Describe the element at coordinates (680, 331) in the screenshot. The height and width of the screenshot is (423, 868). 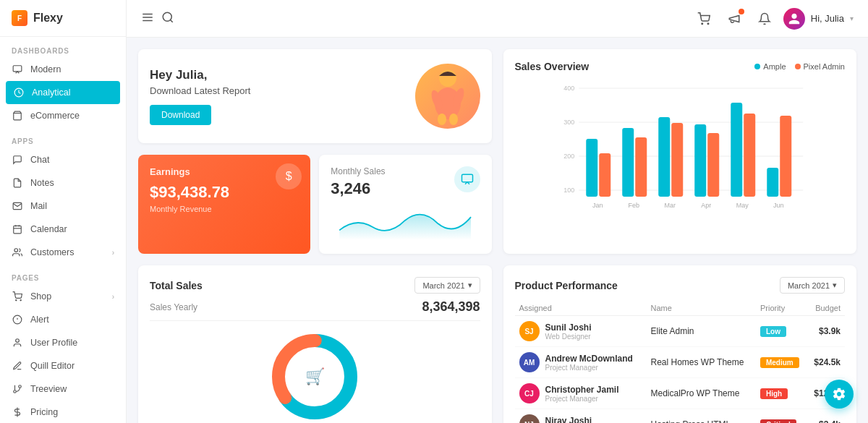
I see `table-row: SJ Sunil Joshi Web Designer Elite Admin …` at that location.